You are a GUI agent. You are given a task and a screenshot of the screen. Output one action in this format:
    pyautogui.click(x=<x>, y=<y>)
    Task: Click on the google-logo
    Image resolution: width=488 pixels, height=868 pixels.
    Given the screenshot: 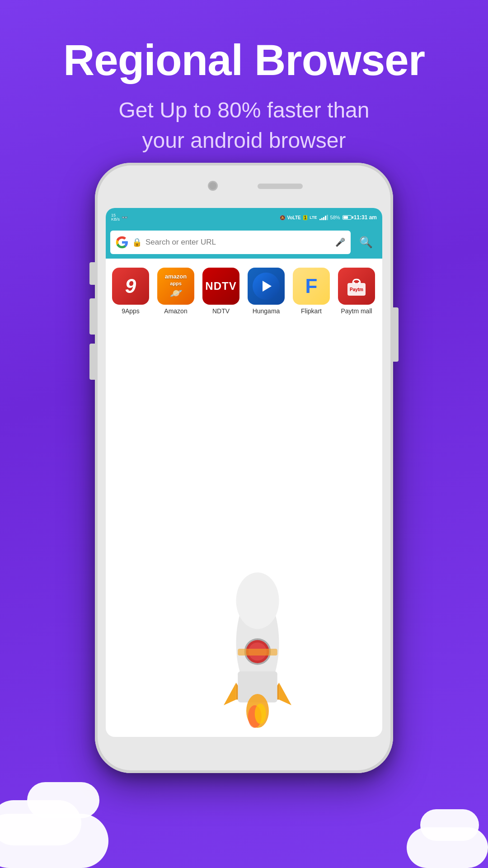 What is the action you would take?
    pyautogui.click(x=122, y=242)
    